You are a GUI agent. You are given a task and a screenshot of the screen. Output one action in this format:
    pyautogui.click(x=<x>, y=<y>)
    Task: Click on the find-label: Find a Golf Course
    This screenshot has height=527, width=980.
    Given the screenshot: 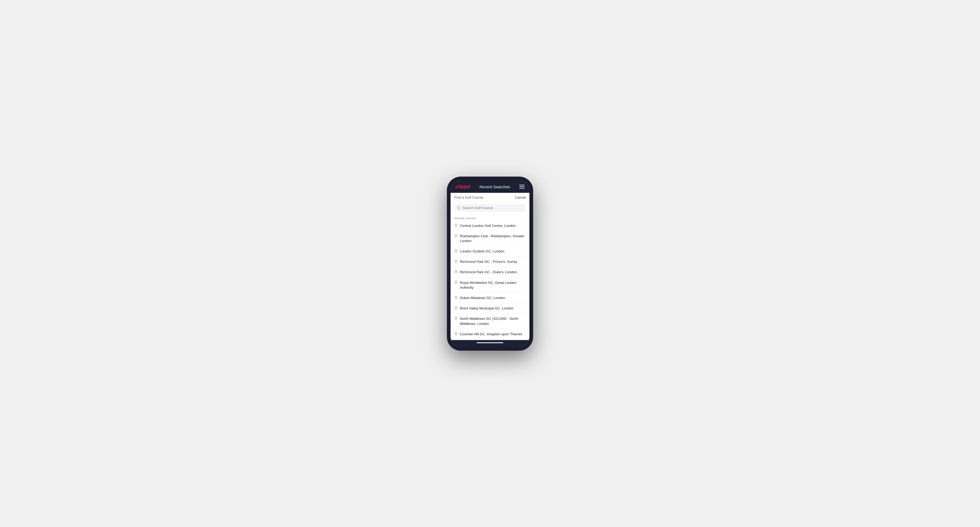 What is the action you would take?
    pyautogui.click(x=469, y=198)
    